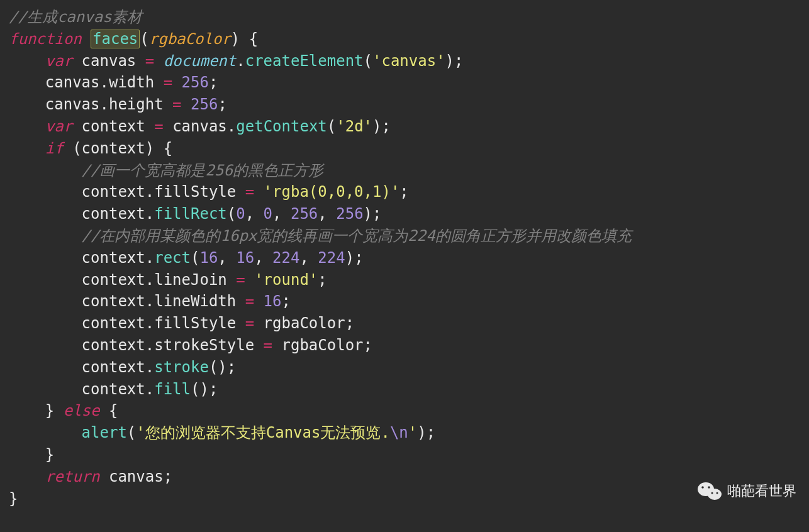 This screenshot has height=532, width=809. Describe the element at coordinates (273, 301) in the screenshot. I see `number: 16` at that location.